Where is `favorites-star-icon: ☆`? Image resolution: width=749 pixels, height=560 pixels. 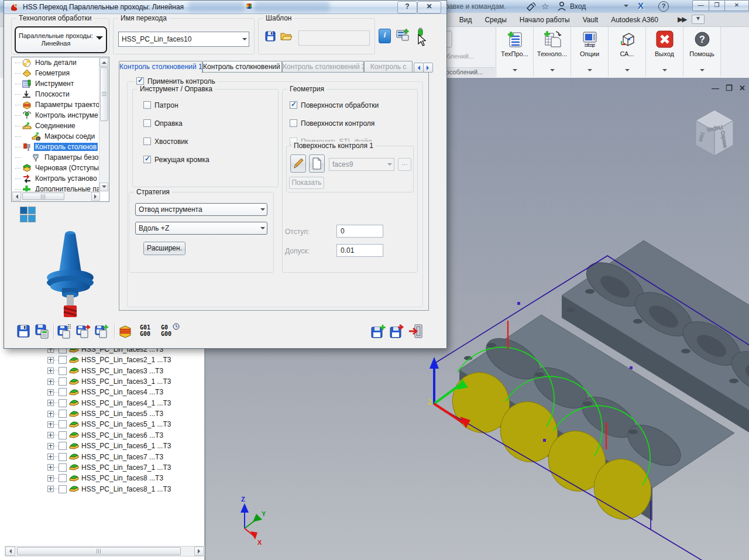 favorites-star-icon: ☆ is located at coordinates (545, 6).